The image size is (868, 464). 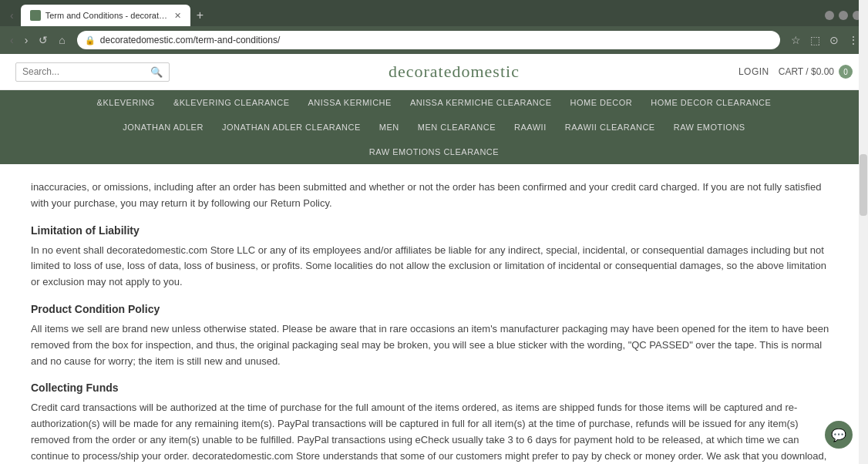 I want to click on cart-count-badge: 0, so click(x=846, y=72).